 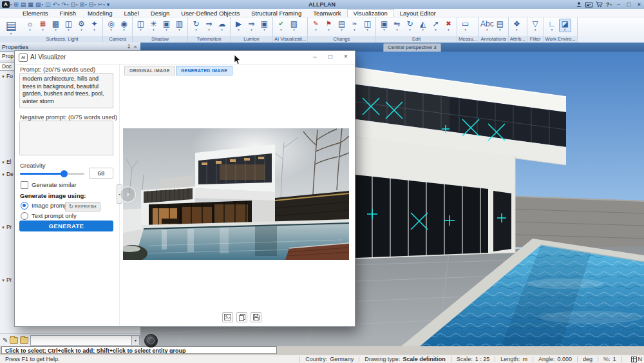 I want to click on props-section-fo: ▼Fo, so click(x=8, y=76).